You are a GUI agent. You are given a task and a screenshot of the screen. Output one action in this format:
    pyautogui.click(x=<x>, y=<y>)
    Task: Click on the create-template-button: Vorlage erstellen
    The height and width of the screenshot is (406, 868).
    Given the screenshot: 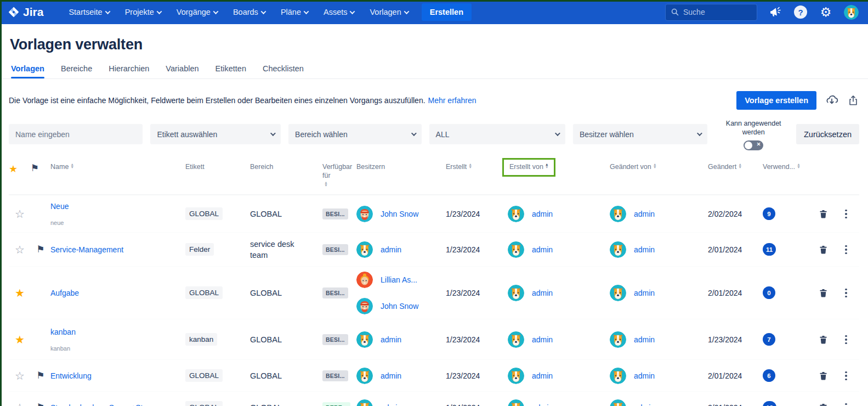 What is the action you would take?
    pyautogui.click(x=776, y=100)
    